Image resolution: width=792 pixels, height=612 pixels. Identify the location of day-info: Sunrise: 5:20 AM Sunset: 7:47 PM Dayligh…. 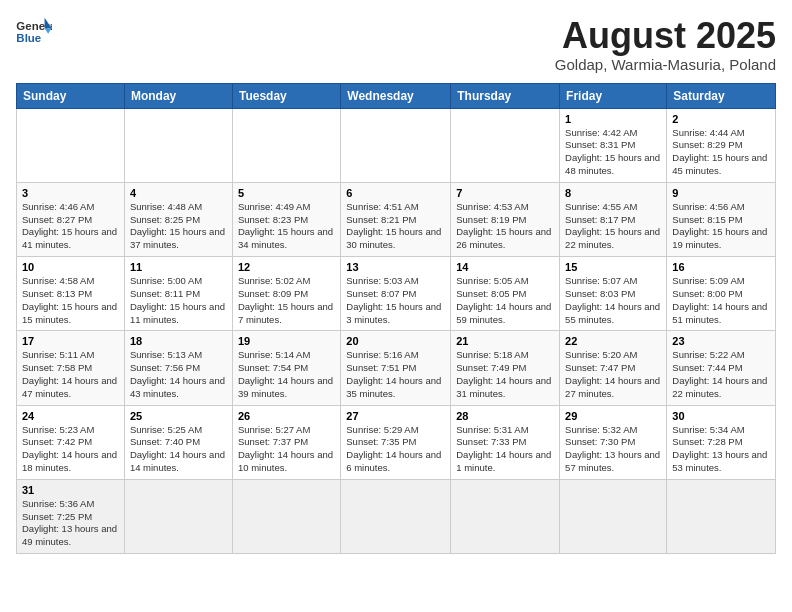
(613, 374).